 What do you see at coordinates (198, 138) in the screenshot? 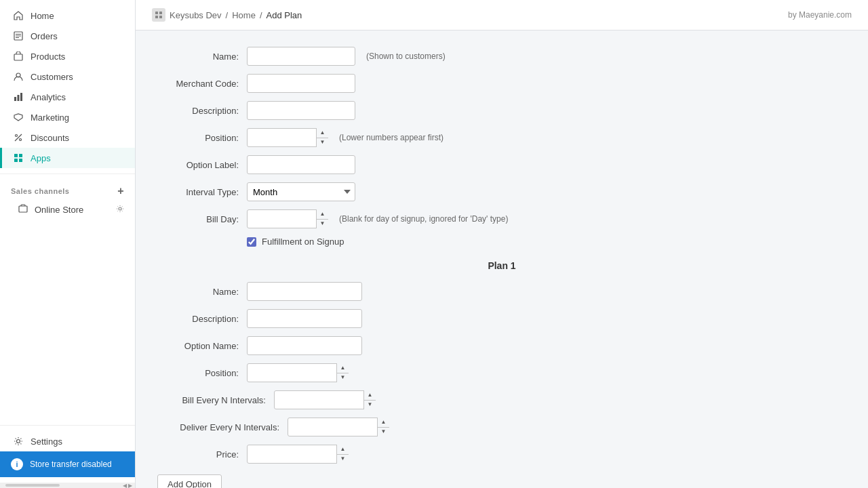
I see `position-label: Position:` at bounding box center [198, 138].